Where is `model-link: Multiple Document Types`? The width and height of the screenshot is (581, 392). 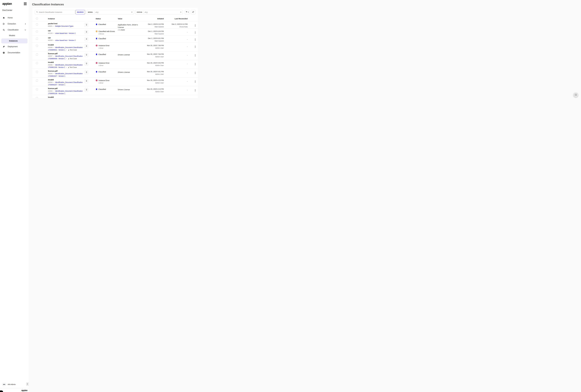
model-link: Multiple Document Types is located at coordinates (64, 26).